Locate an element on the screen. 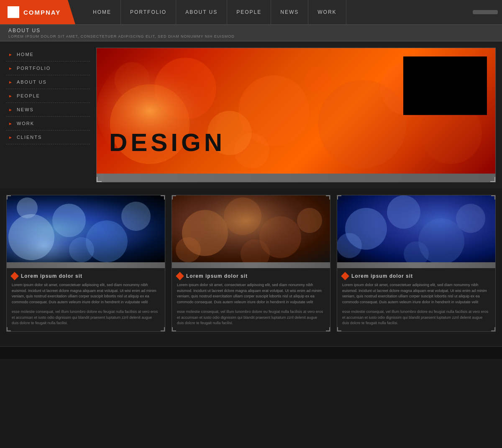 Image resolution: width=502 pixels, height=448 pixels. card3-content: Lorem ipsum dolor sit Lorem ipsum dolor … is located at coordinates (416, 300).